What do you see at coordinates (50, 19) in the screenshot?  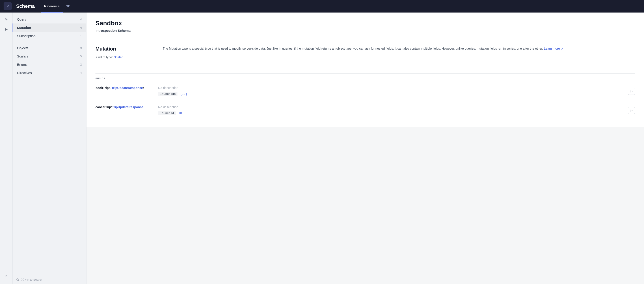 I see `sidebar-item-query: Query 4` at bounding box center [50, 19].